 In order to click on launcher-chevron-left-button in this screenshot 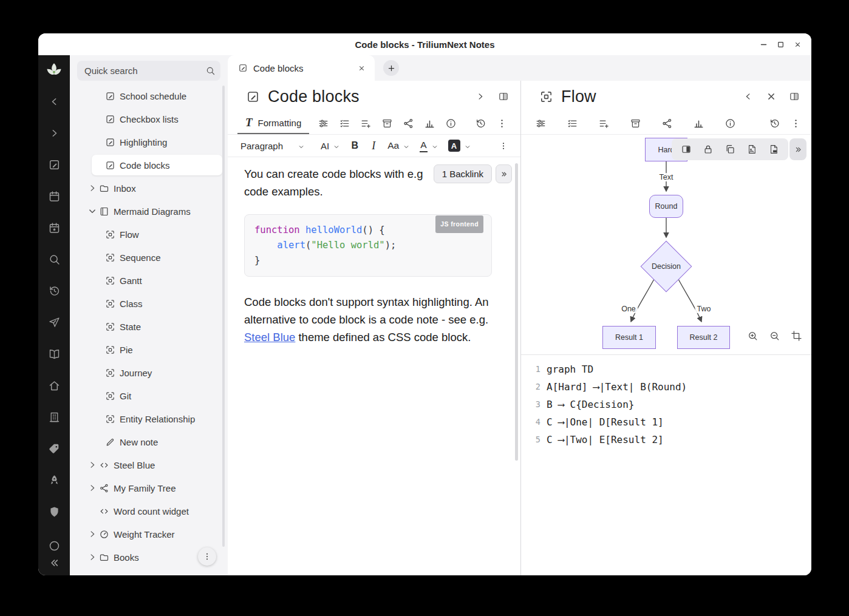, I will do `click(54, 101)`.